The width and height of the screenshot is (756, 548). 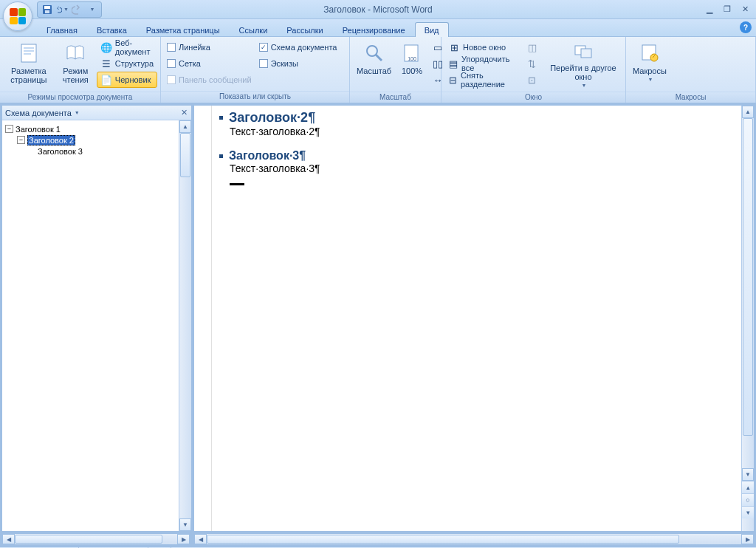 What do you see at coordinates (254, 30) in the screenshot?
I see `tab-references: Ссылки` at bounding box center [254, 30].